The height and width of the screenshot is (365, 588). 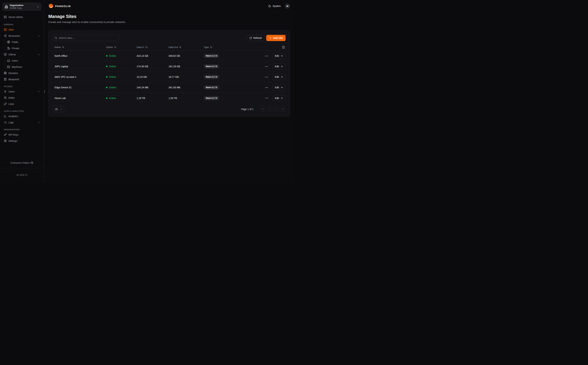 What do you see at coordinates (169, 73) in the screenshot?
I see `sites-table: Name Online Data In` at bounding box center [169, 73].